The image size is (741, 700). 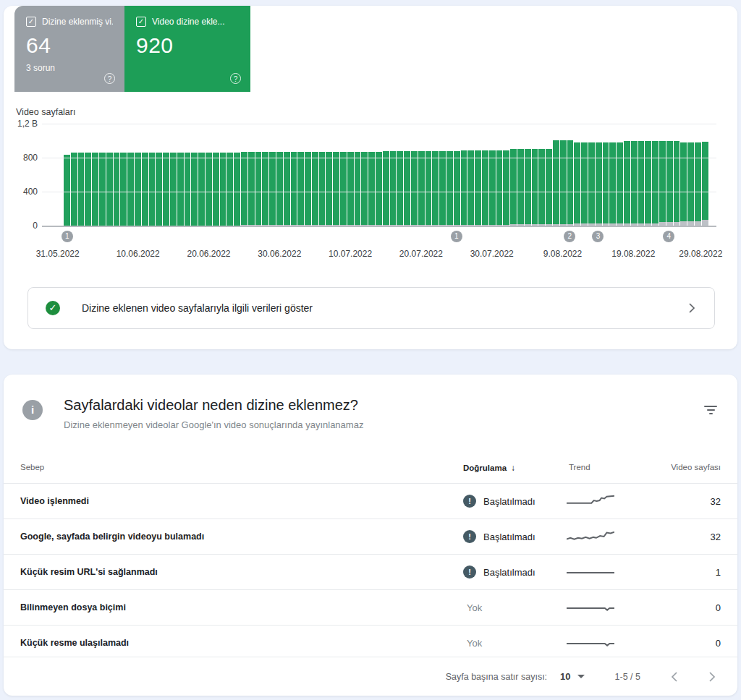 I want to click on issue-marker: 2, so click(x=569, y=236).